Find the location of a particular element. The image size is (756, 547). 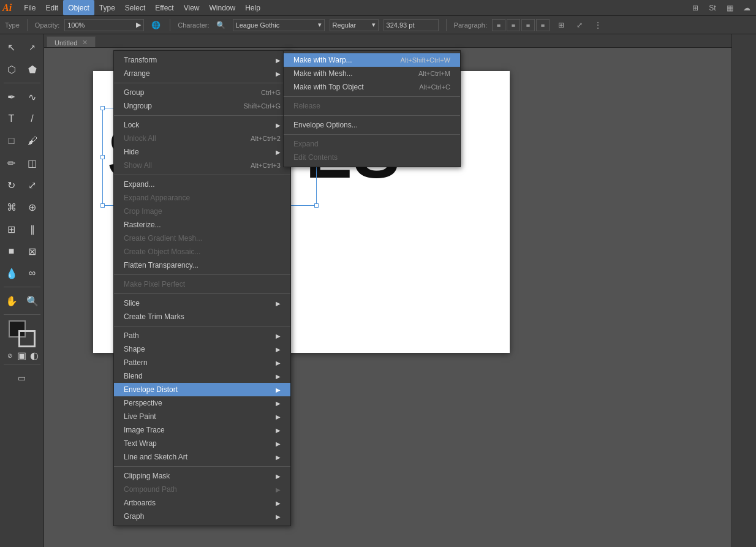

magic-wand-tool: ⬡ is located at coordinates (12, 69).